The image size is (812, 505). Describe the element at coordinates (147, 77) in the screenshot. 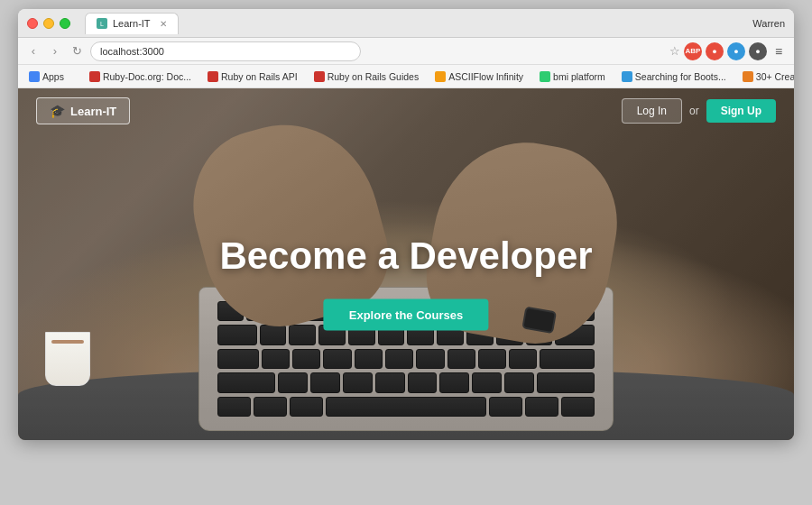

I see `bookmark-rubydoc-label: Ruby-Doc.org: Doc...` at that location.